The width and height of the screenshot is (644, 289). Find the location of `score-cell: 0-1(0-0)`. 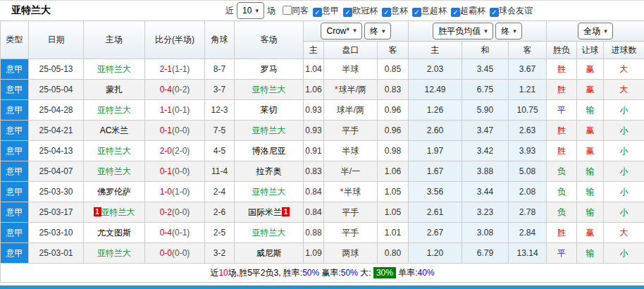

score-cell: 0-1(0-0) is located at coordinates (175, 172).